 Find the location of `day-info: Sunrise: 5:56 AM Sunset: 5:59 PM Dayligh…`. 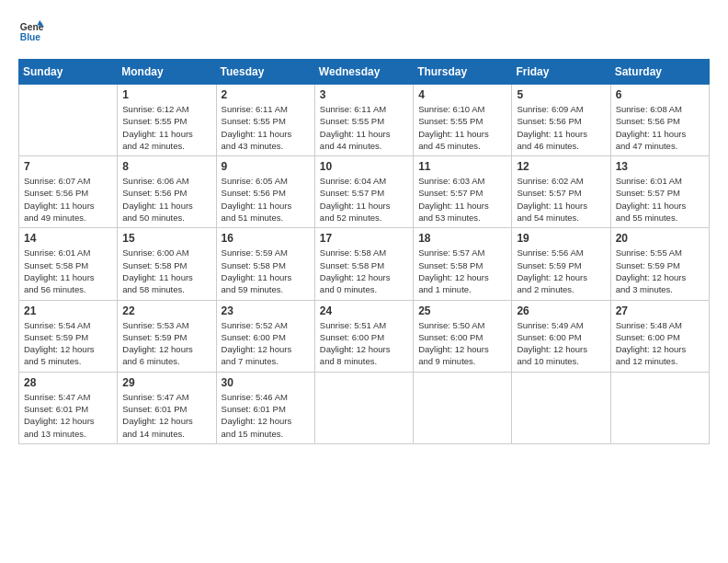

day-info: Sunrise: 5:56 AM Sunset: 5:59 PM Dayligh… is located at coordinates (561, 270).